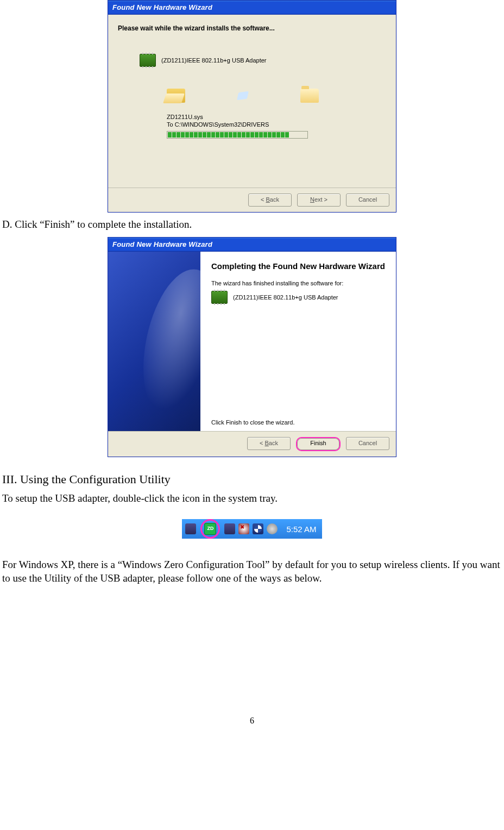  Describe the element at coordinates (252, 499) in the screenshot. I see `setup-instruction-text: To setup the USB adapter, double-click t…` at that location.